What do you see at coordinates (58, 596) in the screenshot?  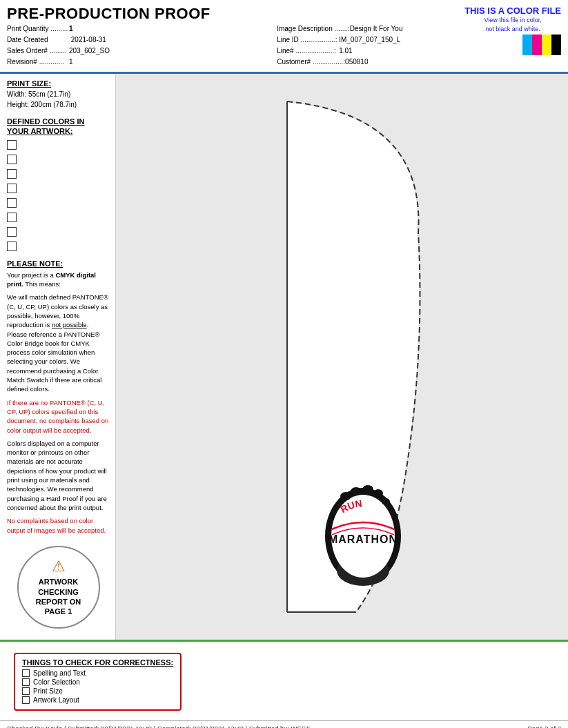 I see `badge-text: ARTWORK CHECKING REPORT ON PAGE 1` at bounding box center [58, 596].